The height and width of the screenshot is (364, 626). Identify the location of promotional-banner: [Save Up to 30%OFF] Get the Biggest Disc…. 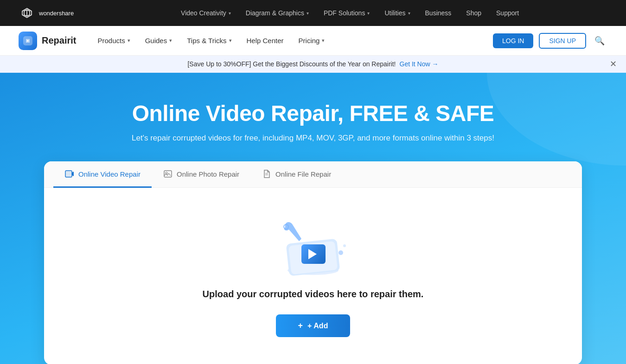
(313, 64).